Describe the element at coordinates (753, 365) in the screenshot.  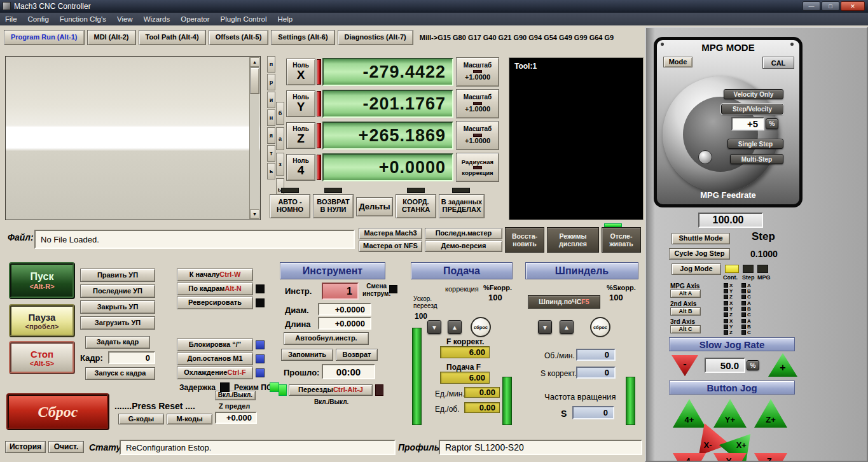
I see `slow-jog-percent-button: %` at that location.